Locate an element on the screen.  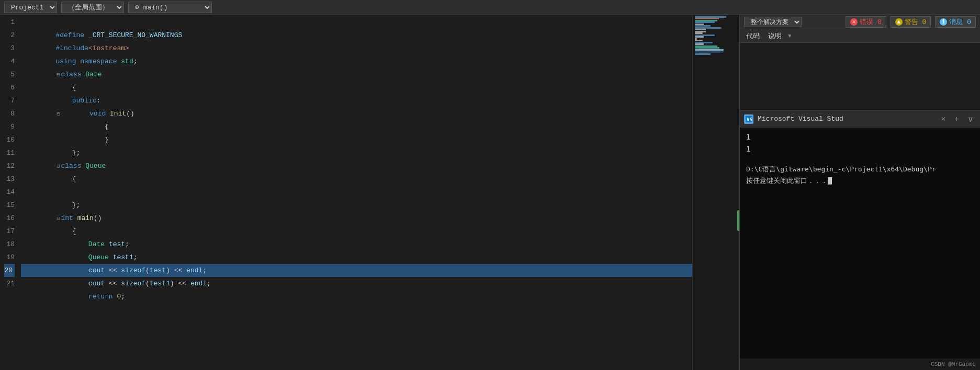
minimap is located at coordinates (716, 192).